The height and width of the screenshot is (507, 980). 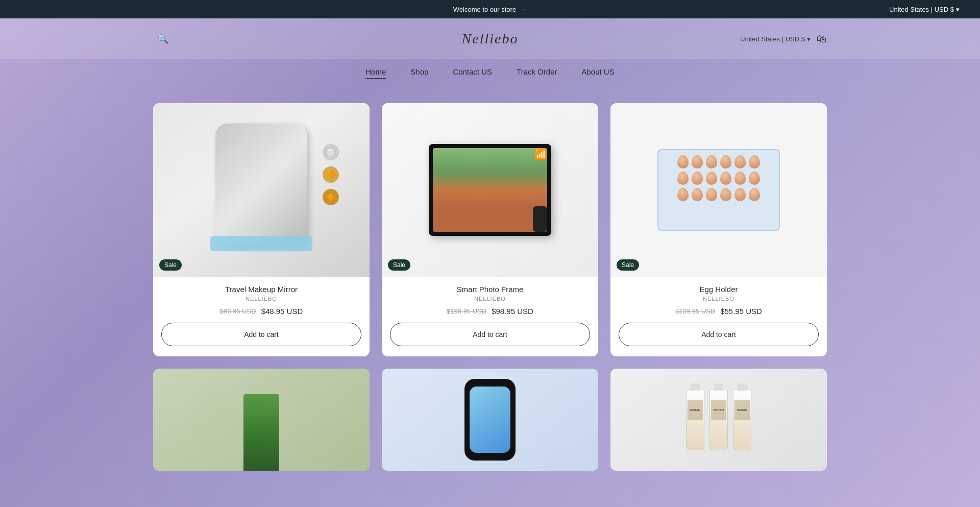 What do you see at coordinates (490, 9) in the screenshot?
I see `announcement-bar: Welcome to our store → United States | U…` at bounding box center [490, 9].